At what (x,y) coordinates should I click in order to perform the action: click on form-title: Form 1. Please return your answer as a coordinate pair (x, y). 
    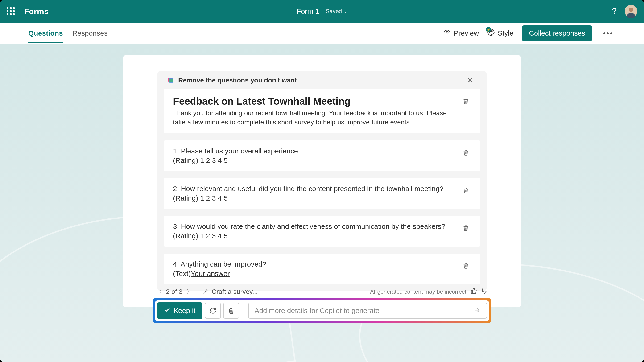
    Looking at the image, I should click on (308, 11).